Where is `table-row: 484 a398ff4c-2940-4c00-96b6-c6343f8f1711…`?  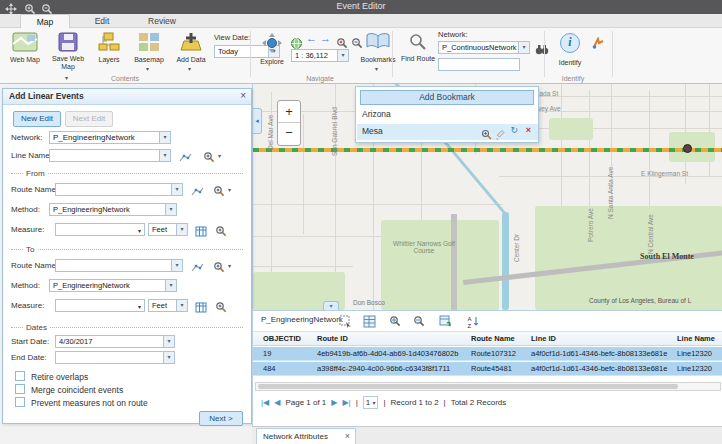
table-row: 484 a398ff4c-2940-4c00-96b6-c6343f8f1711… is located at coordinates (488, 369).